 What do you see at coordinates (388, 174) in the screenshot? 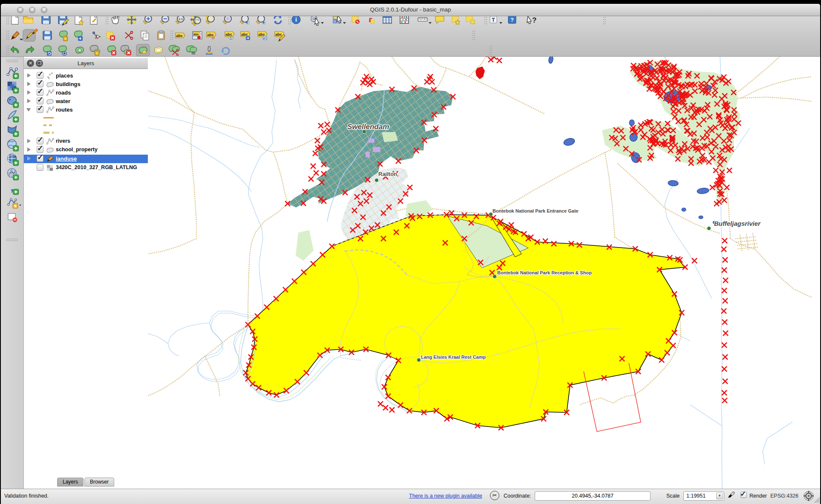
I see `svg-text: Railton` at bounding box center [388, 174].